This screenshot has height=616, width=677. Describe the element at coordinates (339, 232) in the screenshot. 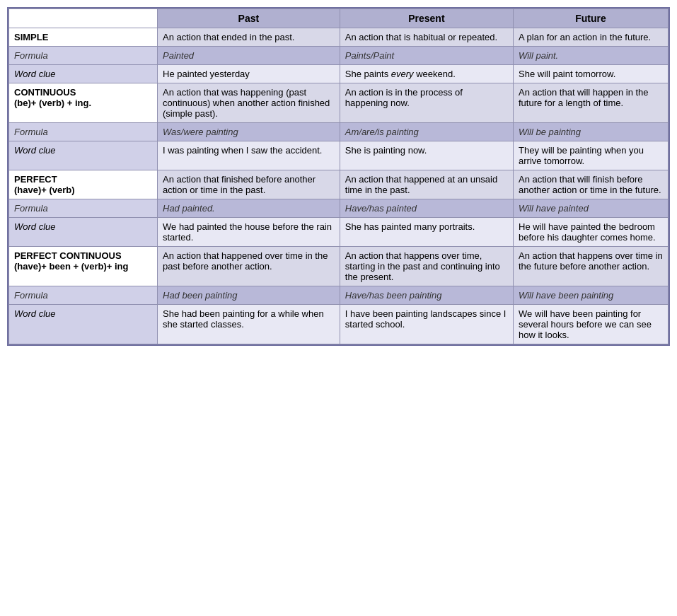

I see `clue-row-perfect: Word clueWe had painted the house before…` at that location.